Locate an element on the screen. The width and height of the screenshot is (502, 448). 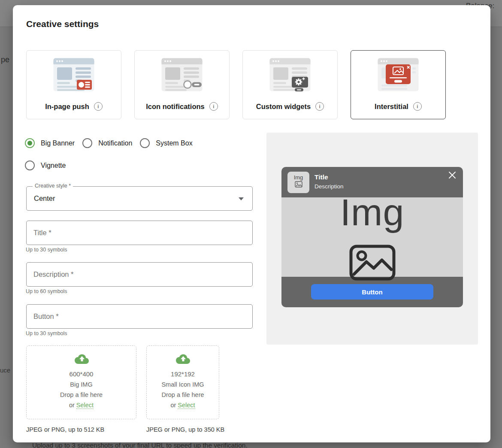
title-helper-text: Up to 30 symbols is located at coordinates (46, 250).